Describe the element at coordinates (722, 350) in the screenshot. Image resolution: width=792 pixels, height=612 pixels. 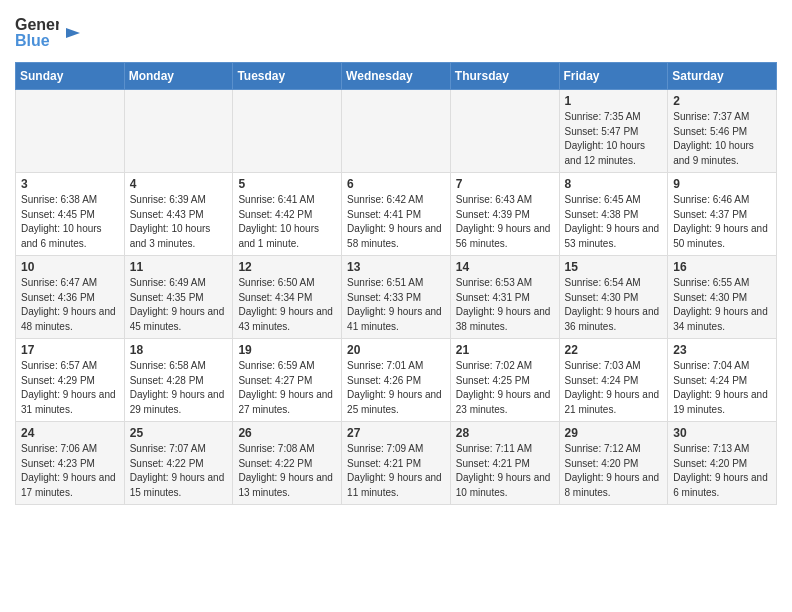
I see `day-number: 23` at that location.